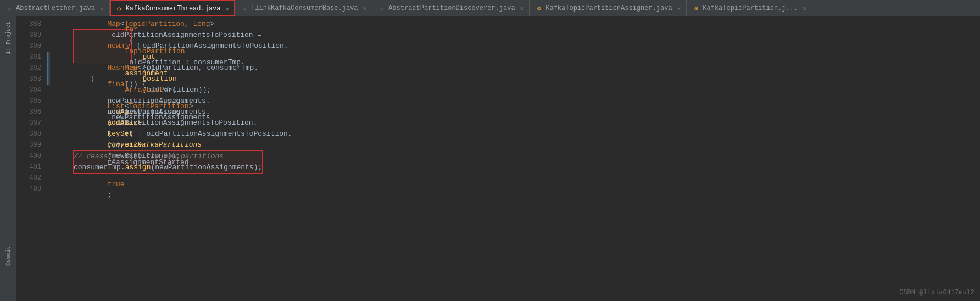 The width and height of the screenshot is (980, 301). I want to click on tab-label: AbstractPartitionDiscoverer.java, so click(452, 8).